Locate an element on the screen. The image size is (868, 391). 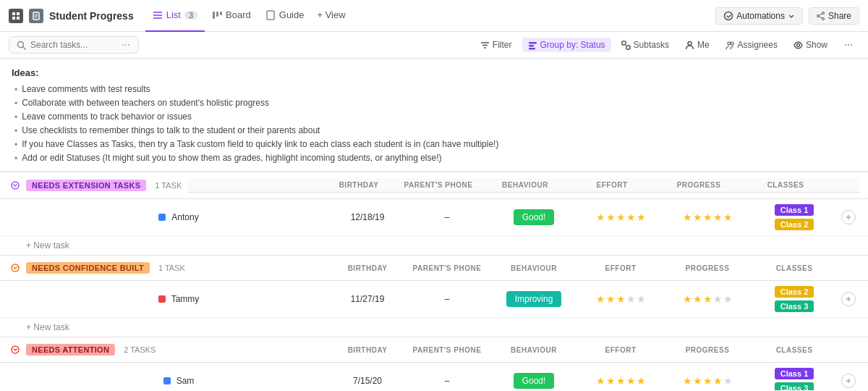
show-icon is located at coordinates (799, 45).